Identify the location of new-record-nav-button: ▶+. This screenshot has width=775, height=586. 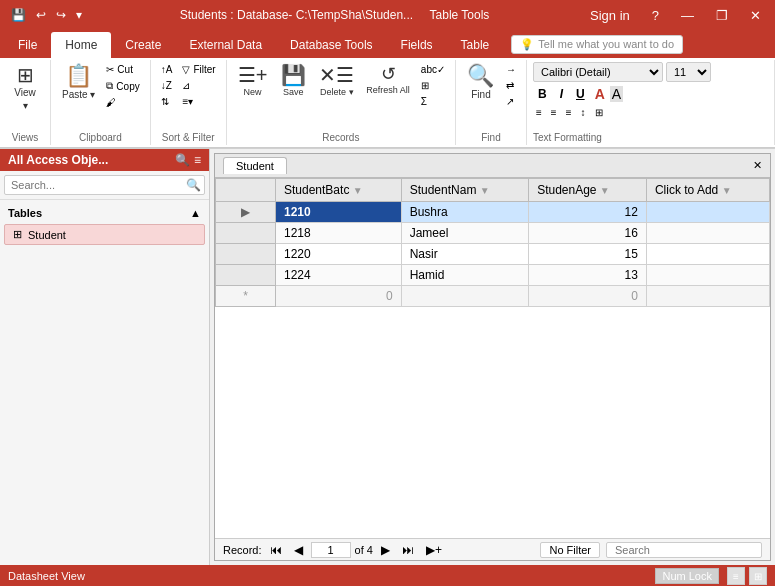
(434, 550).